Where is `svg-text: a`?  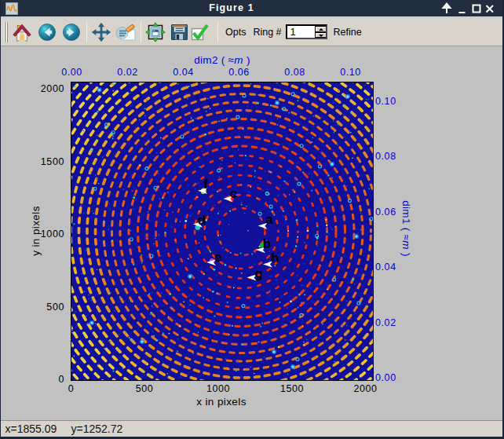
svg-text: a is located at coordinates (269, 220).